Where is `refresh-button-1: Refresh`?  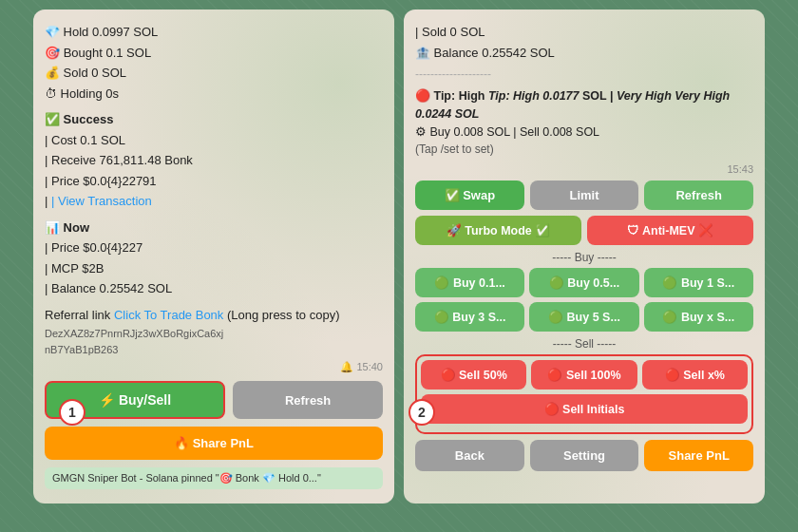 refresh-button-1: Refresh is located at coordinates (308, 400).